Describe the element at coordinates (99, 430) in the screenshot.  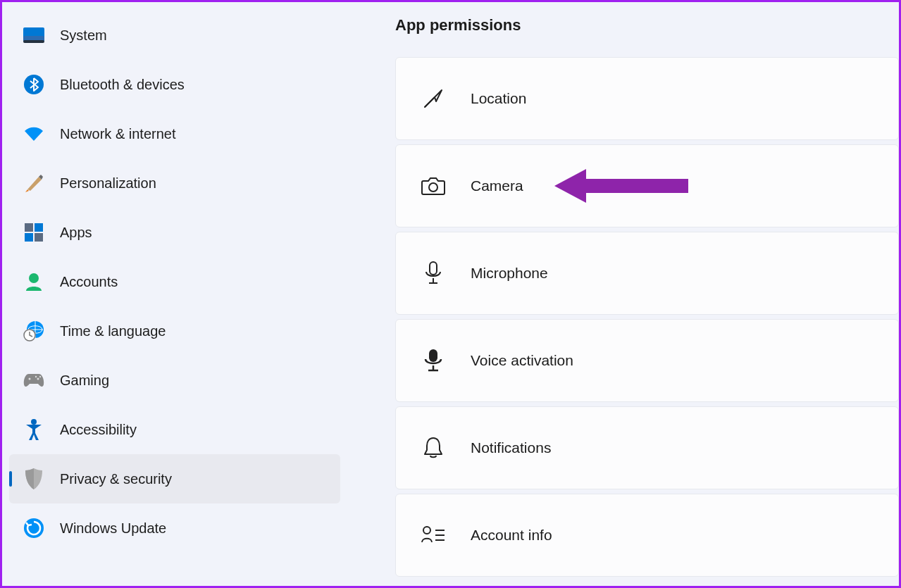
I see `sidebar-label: Accessibility` at that location.